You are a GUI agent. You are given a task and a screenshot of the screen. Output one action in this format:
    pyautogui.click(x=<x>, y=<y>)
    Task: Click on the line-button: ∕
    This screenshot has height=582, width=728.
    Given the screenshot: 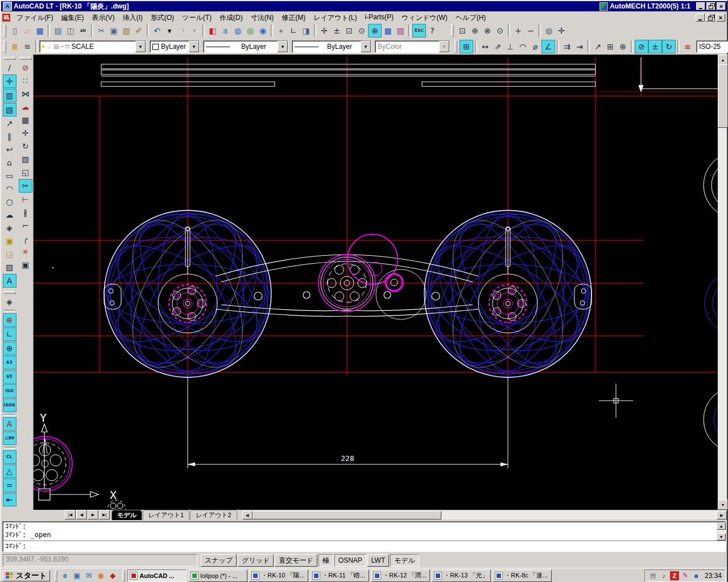 What is the action you would take?
    pyautogui.click(x=10, y=68)
    